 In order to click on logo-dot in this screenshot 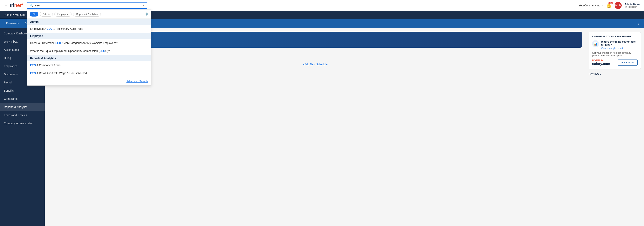, I will do `click(22, 4)`.